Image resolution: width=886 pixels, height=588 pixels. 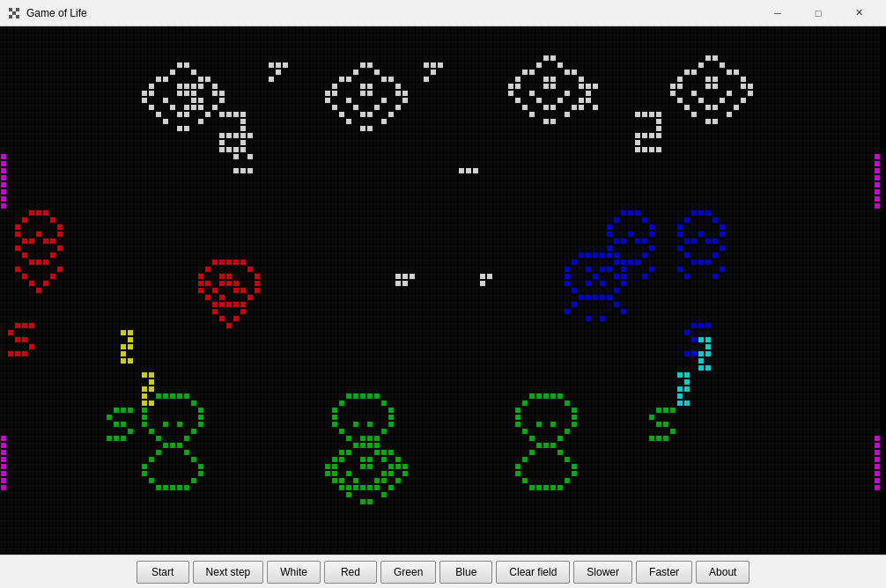 I want to click on blue-button: Blue, so click(x=466, y=572).